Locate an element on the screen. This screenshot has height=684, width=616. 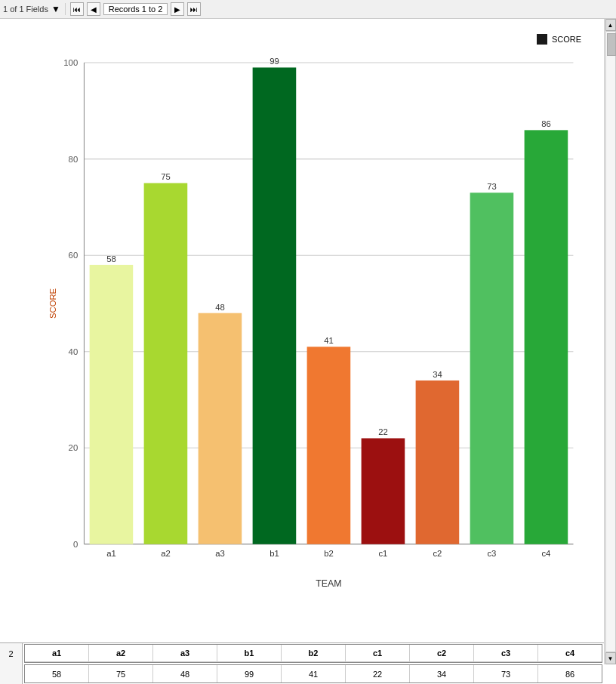
svg-text: 75 is located at coordinates (166, 177).